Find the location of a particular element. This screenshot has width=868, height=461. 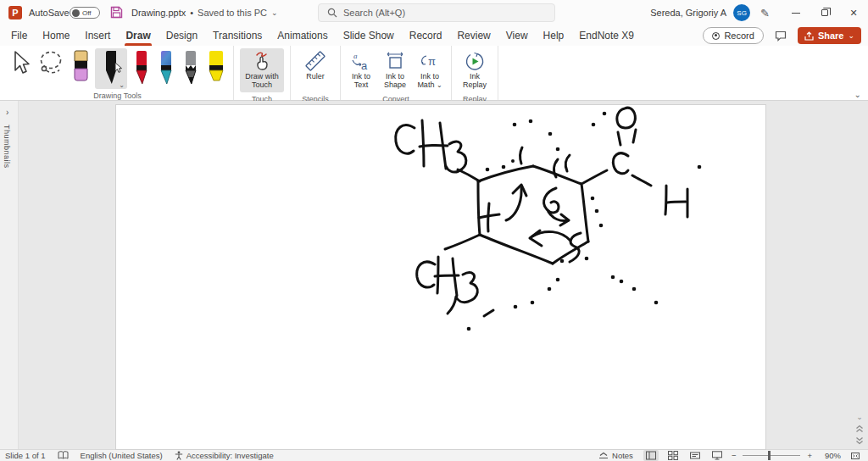

expand-thumbnails-icon: › is located at coordinates (7, 112).